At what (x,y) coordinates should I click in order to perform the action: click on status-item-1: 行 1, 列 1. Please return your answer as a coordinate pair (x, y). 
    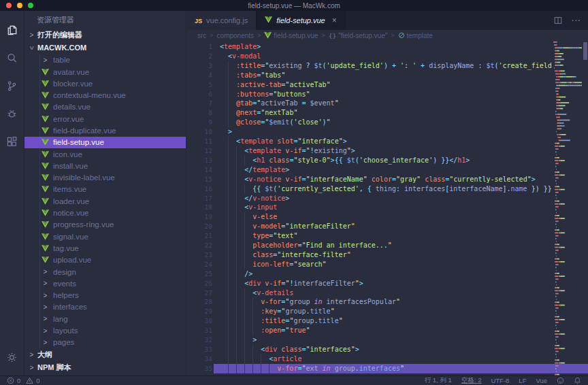
    Looking at the image, I should click on (438, 381).